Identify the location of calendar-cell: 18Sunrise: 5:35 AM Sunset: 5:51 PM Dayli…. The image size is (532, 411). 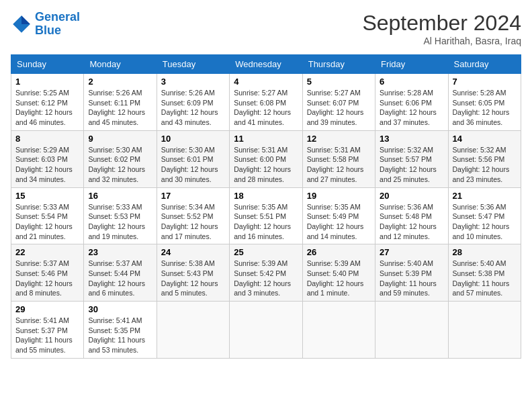
(266, 216).